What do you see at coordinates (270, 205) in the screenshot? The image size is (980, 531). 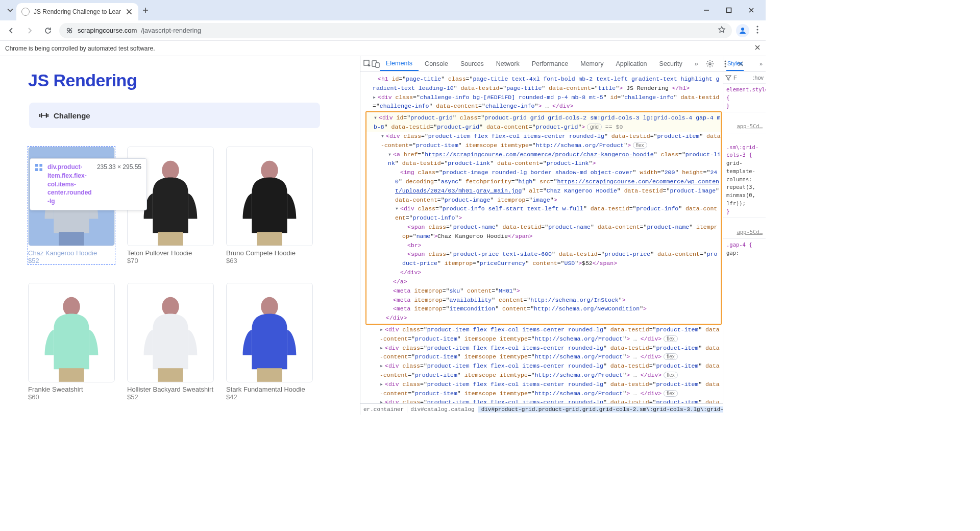 I see `product-item: Bruno Compete Hoodie $63` at bounding box center [270, 205].